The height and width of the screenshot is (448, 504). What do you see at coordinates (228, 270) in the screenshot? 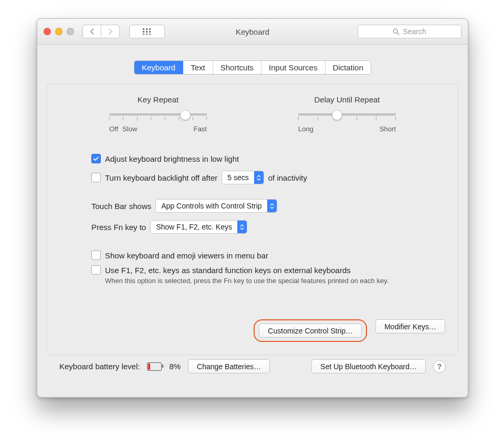
I see `std-fn-keys-label: Use F1, F2, etc. keys as standard functi…` at bounding box center [228, 270].